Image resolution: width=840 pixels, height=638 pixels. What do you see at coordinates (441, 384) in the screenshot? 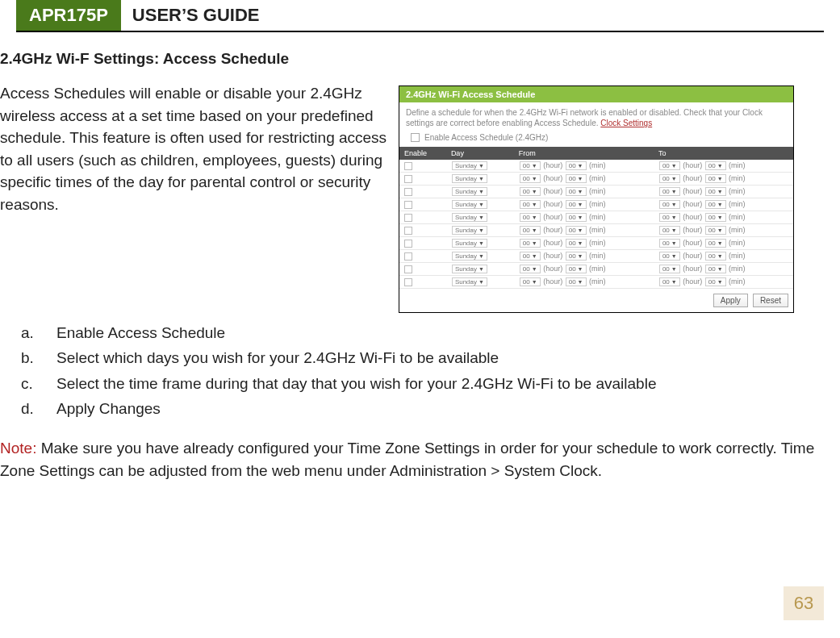
I see `step-text: Select the time frame during that day th…` at bounding box center [441, 384].